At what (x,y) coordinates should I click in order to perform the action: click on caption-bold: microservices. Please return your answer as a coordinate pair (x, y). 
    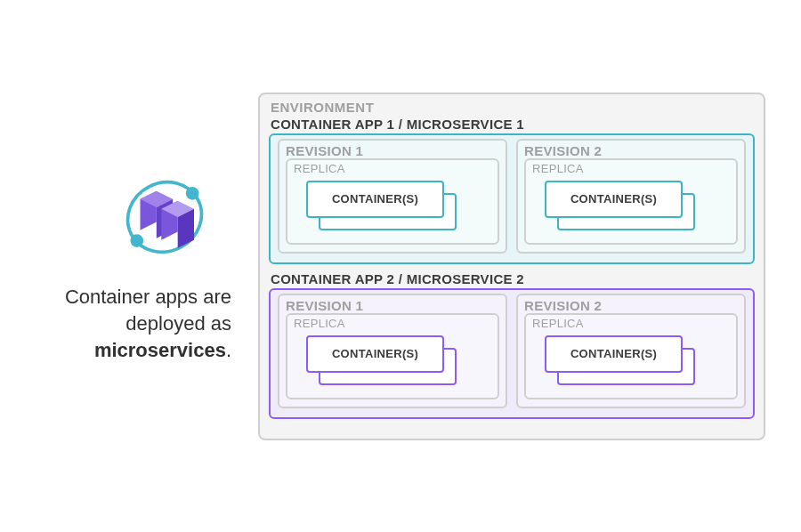
    Looking at the image, I should click on (160, 351).